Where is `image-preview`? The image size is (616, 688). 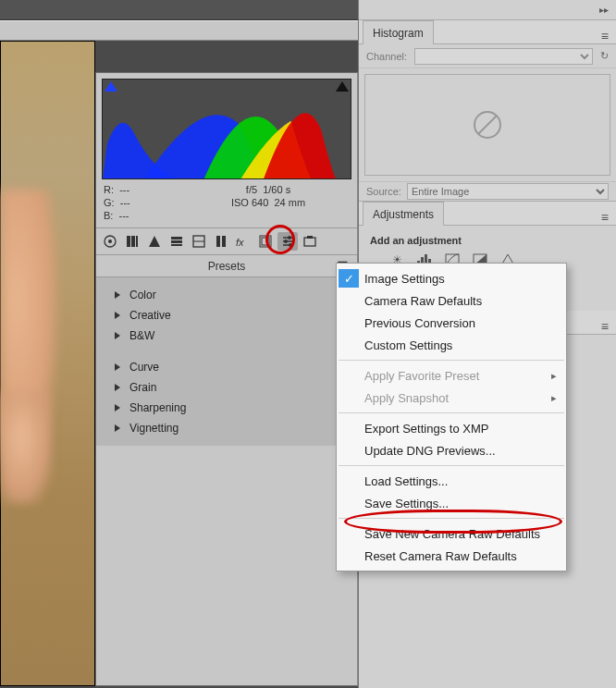
image-preview is located at coordinates (48, 363).